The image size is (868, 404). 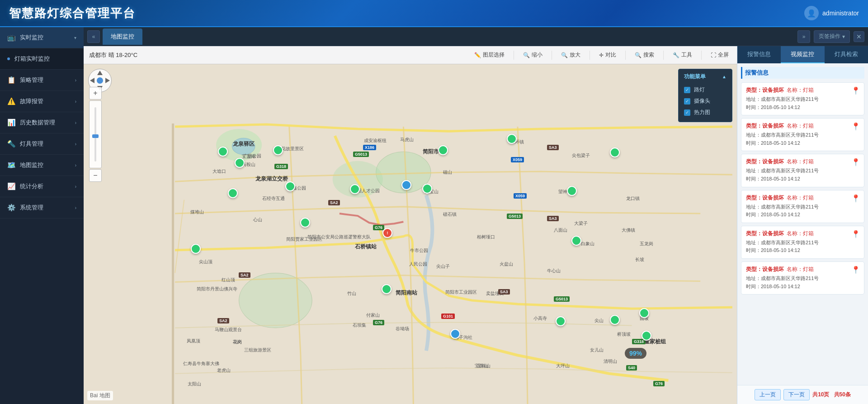 What do you see at coordinates (42, 186) in the screenshot?
I see `sidebar-item-stats: 📈 统计分析 ›` at bounding box center [42, 186].